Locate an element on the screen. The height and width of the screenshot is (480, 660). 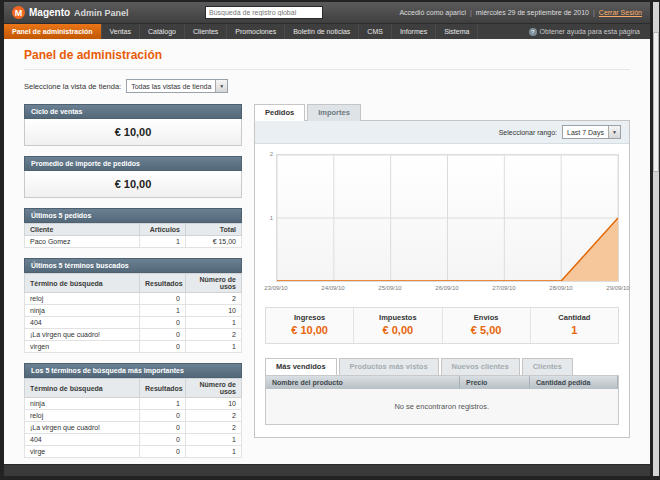
tab-clientes: Clientes is located at coordinates (548, 366).